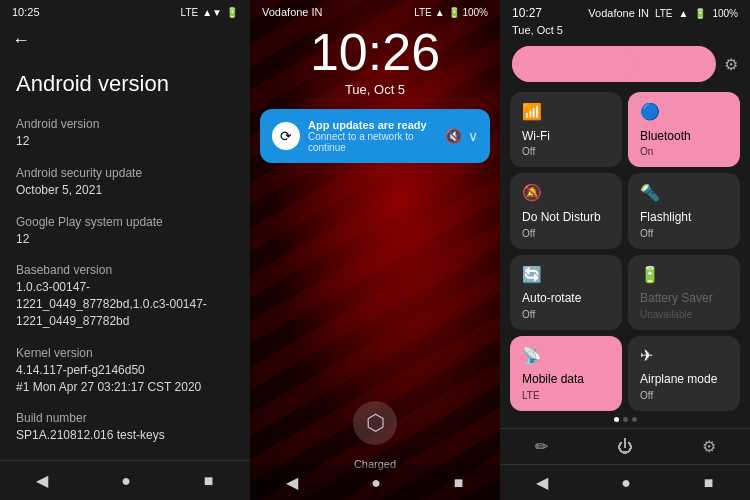  What do you see at coordinates (684, 192) in the screenshot?
I see `flashlight-icon: 🔦` at bounding box center [684, 192].